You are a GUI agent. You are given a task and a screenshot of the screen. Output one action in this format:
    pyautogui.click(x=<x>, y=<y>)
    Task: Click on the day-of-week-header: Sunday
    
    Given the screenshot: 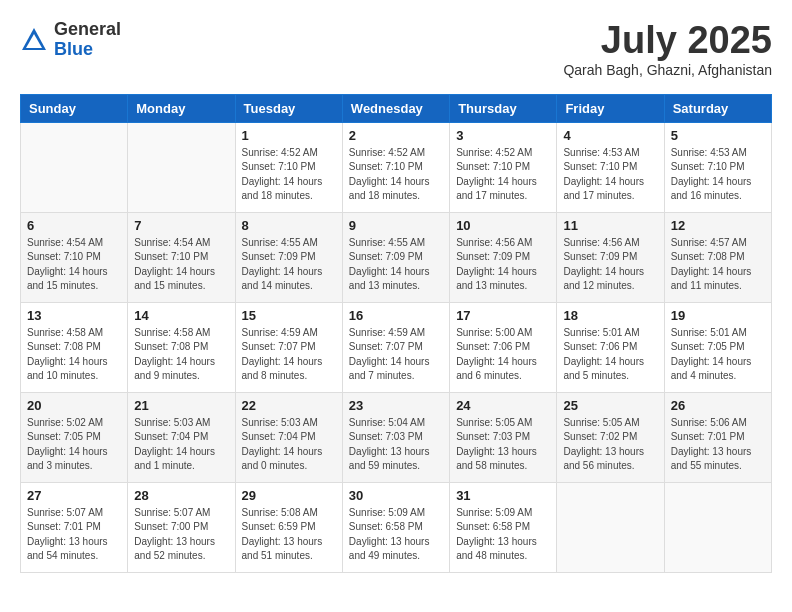 What is the action you would take?
    pyautogui.click(x=74, y=108)
    